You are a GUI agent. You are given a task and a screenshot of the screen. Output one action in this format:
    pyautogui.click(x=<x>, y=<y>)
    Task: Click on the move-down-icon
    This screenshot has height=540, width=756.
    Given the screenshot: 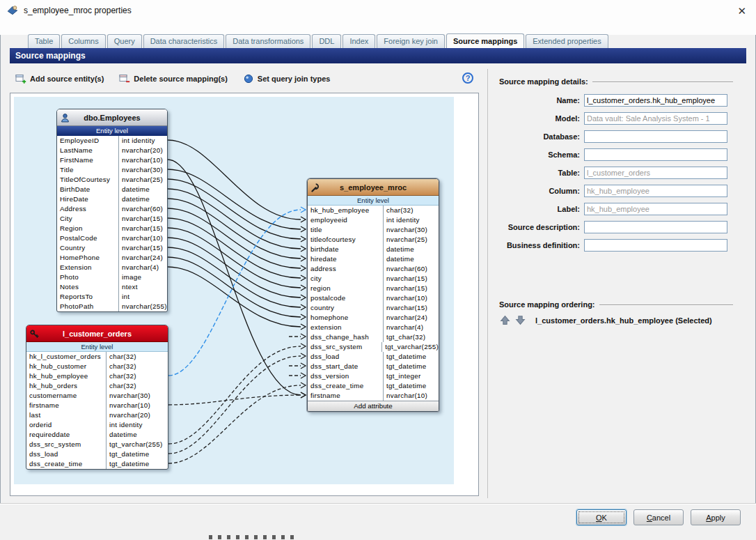 What is the action you would take?
    pyautogui.click(x=521, y=321)
    